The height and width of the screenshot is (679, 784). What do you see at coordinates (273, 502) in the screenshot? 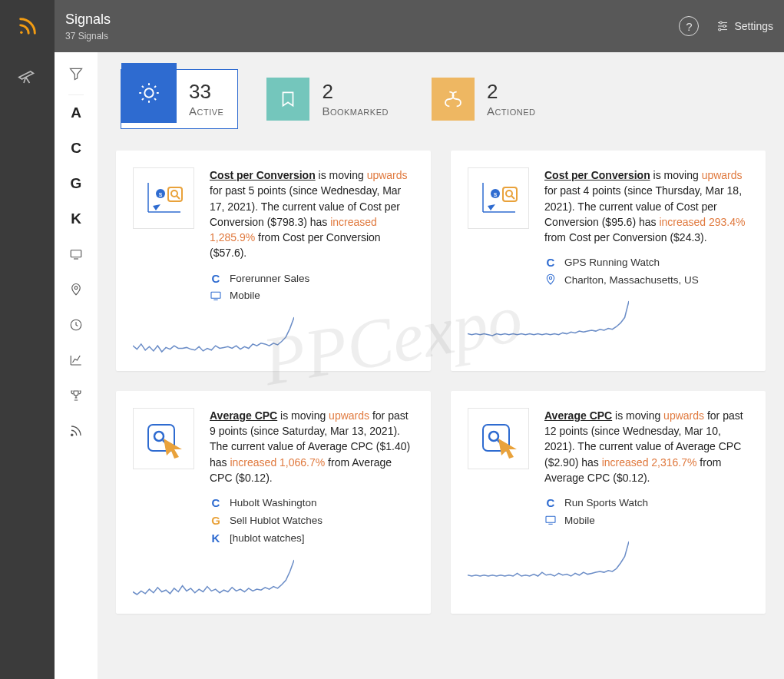
I see `signal-card: Average CPC is moving upwards for past 9…` at bounding box center [273, 502].